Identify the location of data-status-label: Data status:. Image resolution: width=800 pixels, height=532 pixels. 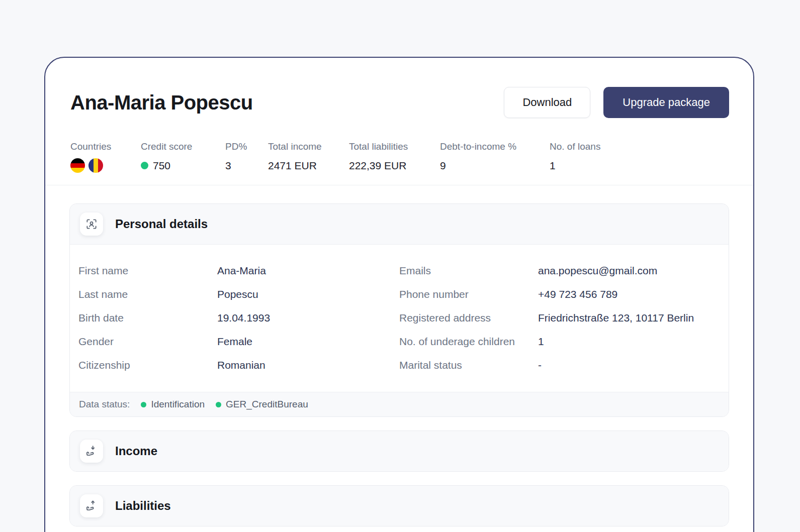
(105, 404).